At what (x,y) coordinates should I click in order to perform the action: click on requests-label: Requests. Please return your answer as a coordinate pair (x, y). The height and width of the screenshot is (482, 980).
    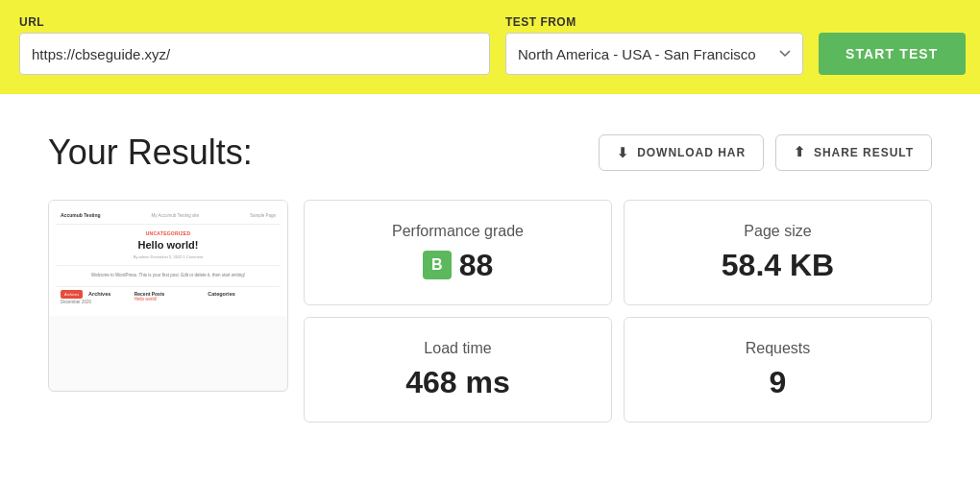
    Looking at the image, I should click on (778, 349).